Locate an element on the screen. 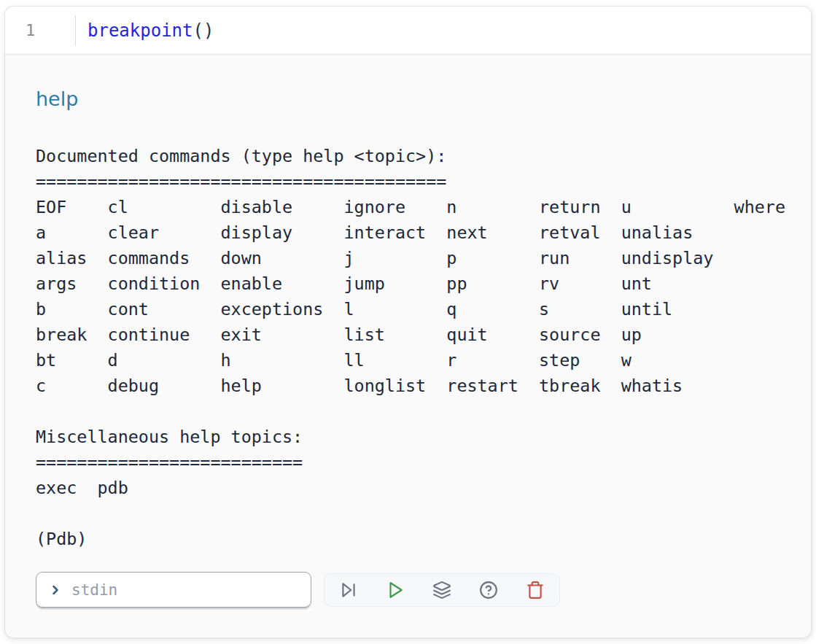  line-number: 1 is located at coordinates (31, 31).